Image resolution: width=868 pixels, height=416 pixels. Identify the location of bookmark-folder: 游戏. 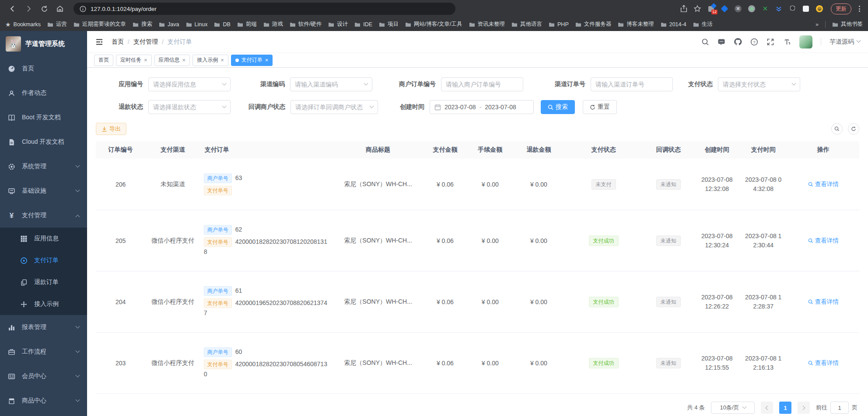
(273, 24).